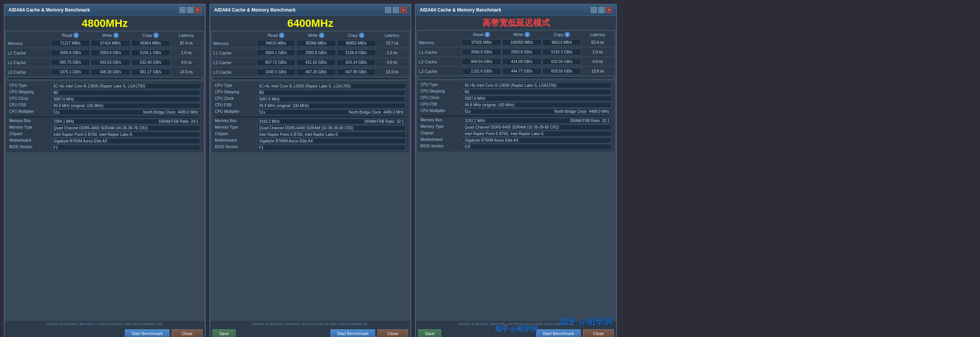  Describe the element at coordinates (151, 35) in the screenshot. I see `col-copy-1: Copy i` at that location.